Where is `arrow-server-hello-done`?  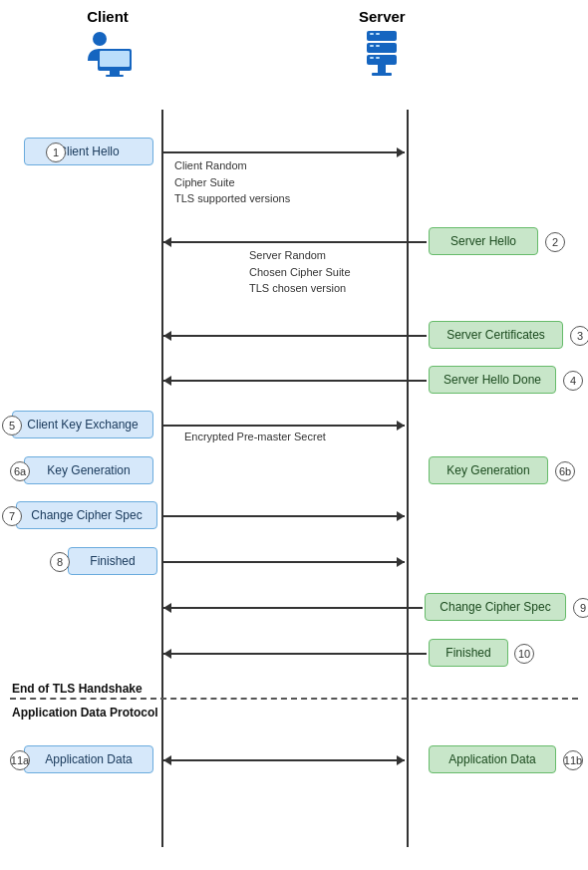
arrow-server-hello-done is located at coordinates (295, 381).